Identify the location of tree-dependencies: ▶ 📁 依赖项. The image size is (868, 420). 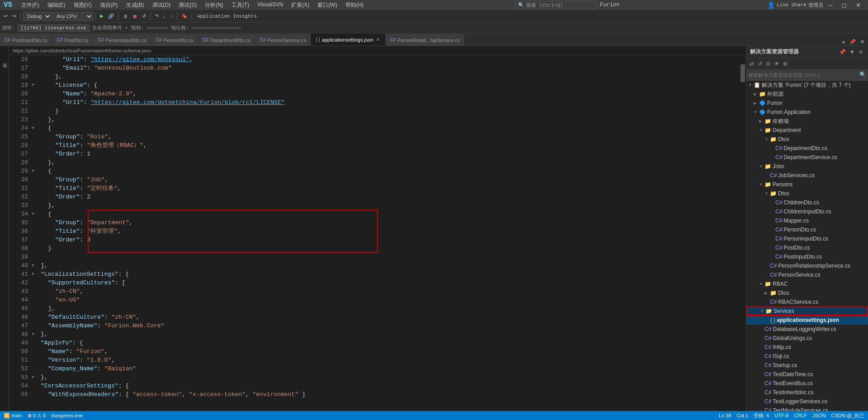
(807, 121).